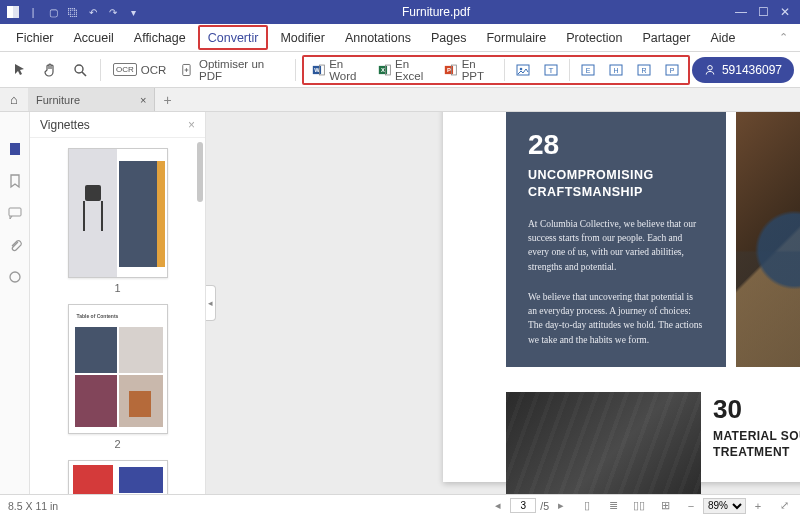 This screenshot has height=516, width=800. What do you see at coordinates (50, 70) in the screenshot?
I see `tool-hand` at bounding box center [50, 70].